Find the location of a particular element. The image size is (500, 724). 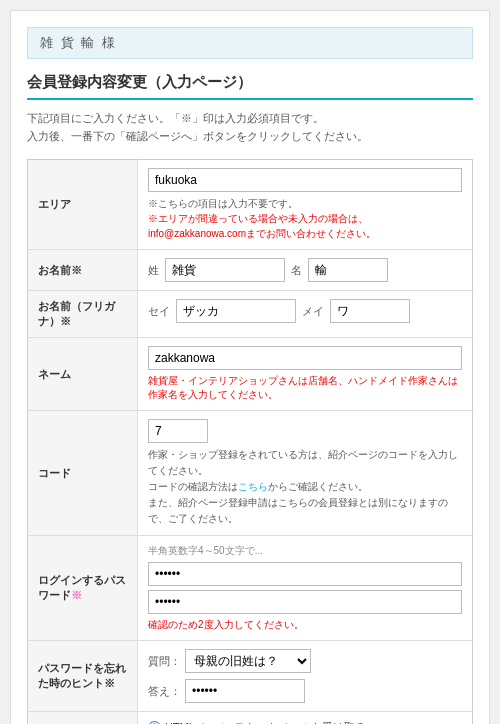

code-label: コード is located at coordinates (83, 474).